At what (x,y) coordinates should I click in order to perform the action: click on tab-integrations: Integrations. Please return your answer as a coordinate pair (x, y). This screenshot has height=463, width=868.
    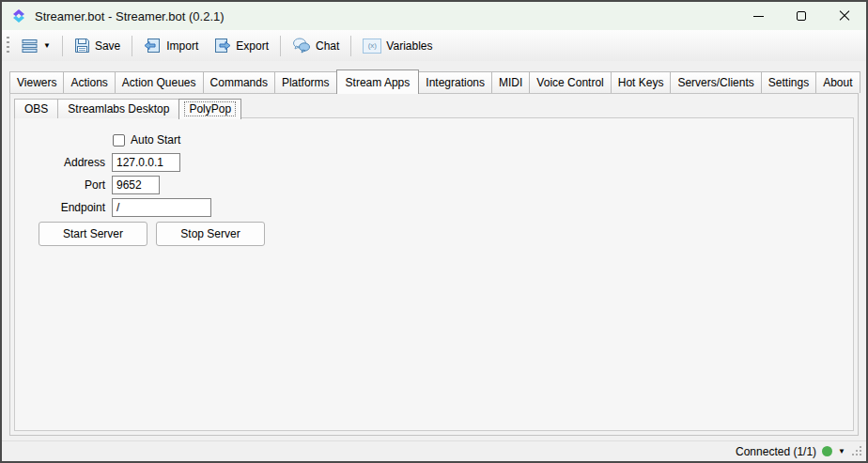
    Looking at the image, I should click on (455, 83).